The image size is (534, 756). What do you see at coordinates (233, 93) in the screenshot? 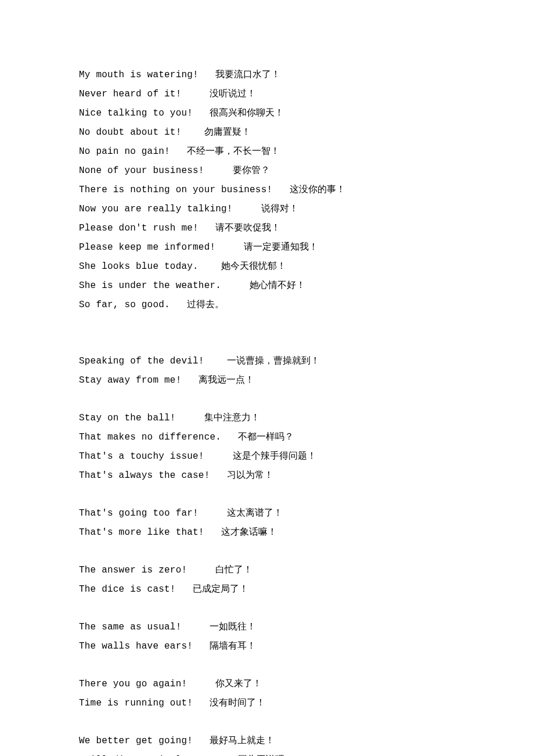
I see `chinese-text: 没听说过！` at bounding box center [233, 93].